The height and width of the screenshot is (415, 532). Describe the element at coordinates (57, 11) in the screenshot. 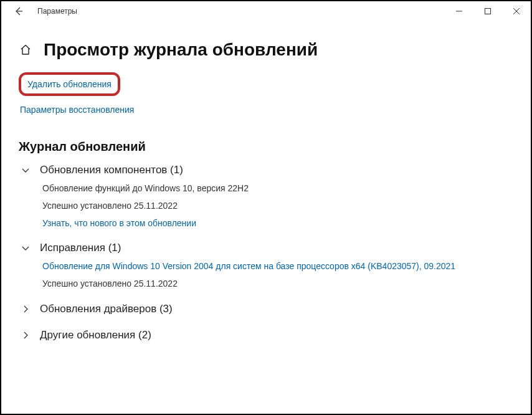

I see `window-title: Параметры` at that location.